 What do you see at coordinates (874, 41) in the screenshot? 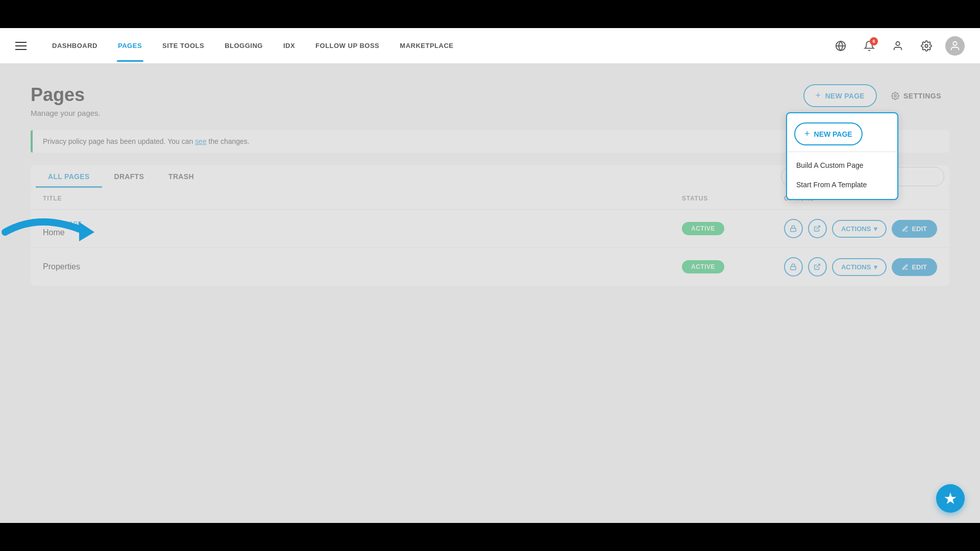
I see `notification-badge: 6` at bounding box center [874, 41].